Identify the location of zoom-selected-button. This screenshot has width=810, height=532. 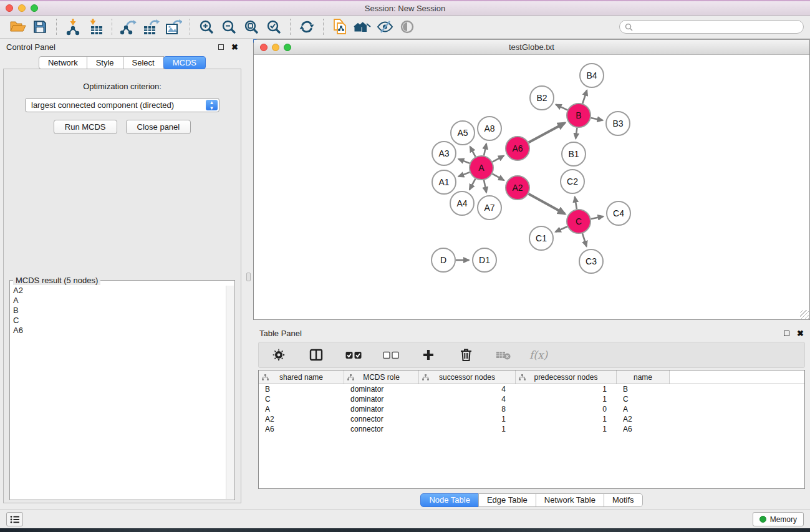
(274, 27).